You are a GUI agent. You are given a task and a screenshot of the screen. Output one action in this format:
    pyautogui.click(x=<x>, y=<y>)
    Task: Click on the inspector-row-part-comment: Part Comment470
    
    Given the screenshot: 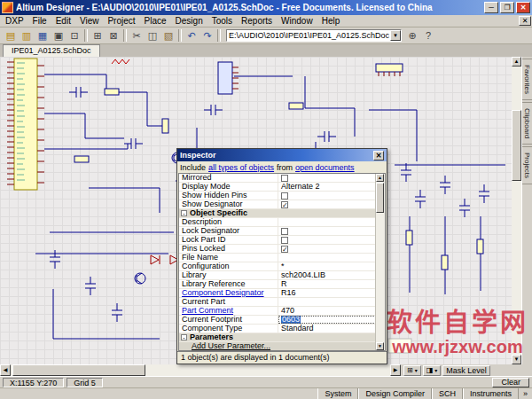 What is the action you would take?
    pyautogui.click(x=278, y=311)
    